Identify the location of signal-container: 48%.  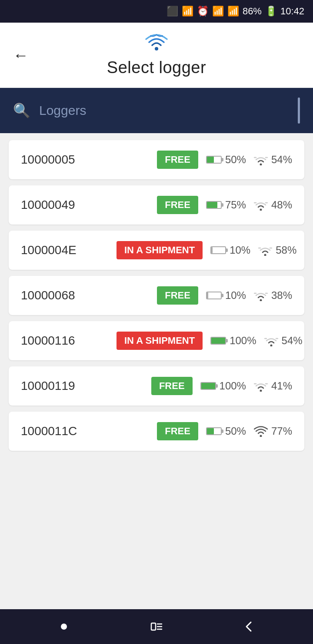
(273, 205).